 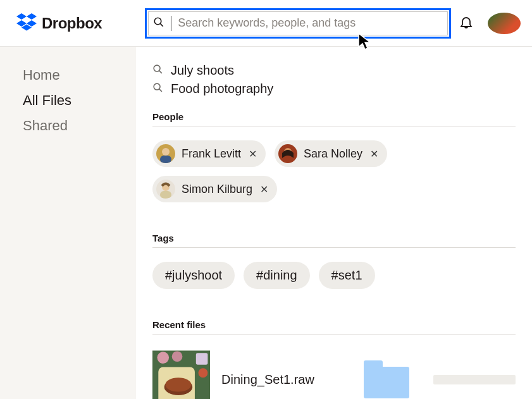 What do you see at coordinates (334, 374) in the screenshot?
I see `recent-files-row: Dining_Set1.raw` at bounding box center [334, 374].